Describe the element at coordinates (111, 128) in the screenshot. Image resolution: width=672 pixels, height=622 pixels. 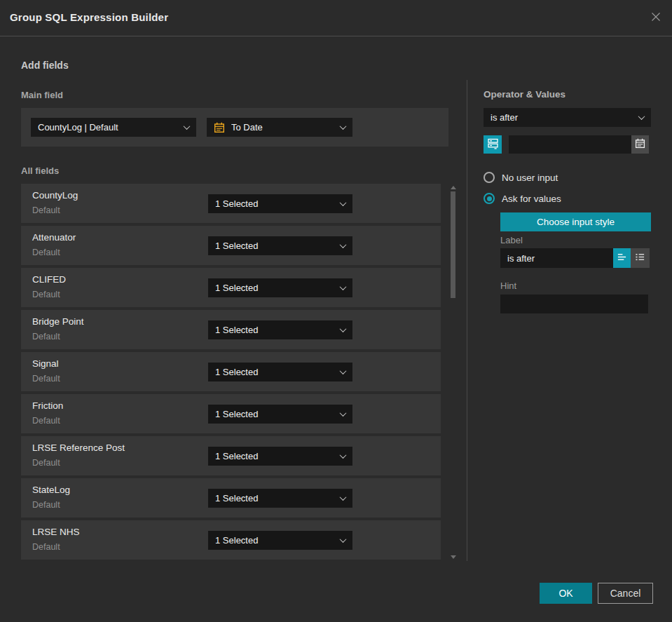
I see `main-field-select-value: CountyLog | Default` at that location.